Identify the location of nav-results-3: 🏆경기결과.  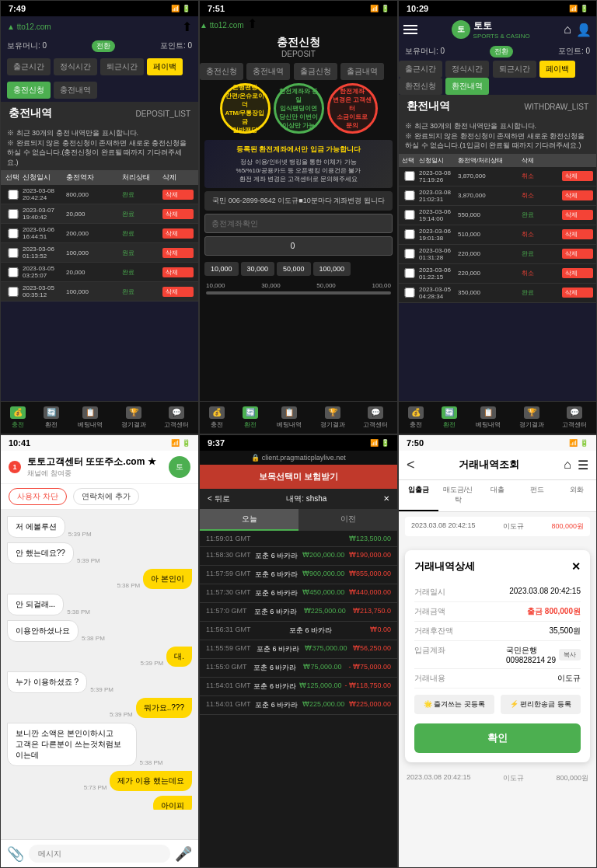
(532, 418).